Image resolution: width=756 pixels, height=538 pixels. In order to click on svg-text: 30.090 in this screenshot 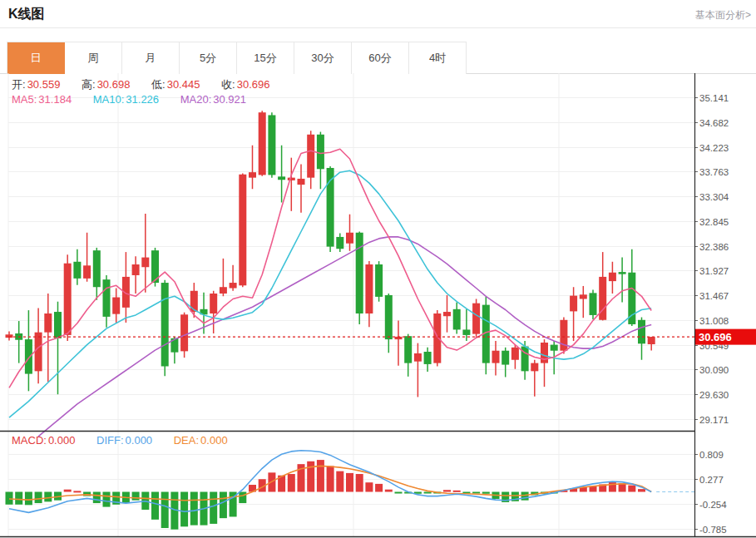, I will do `click(714, 370)`.